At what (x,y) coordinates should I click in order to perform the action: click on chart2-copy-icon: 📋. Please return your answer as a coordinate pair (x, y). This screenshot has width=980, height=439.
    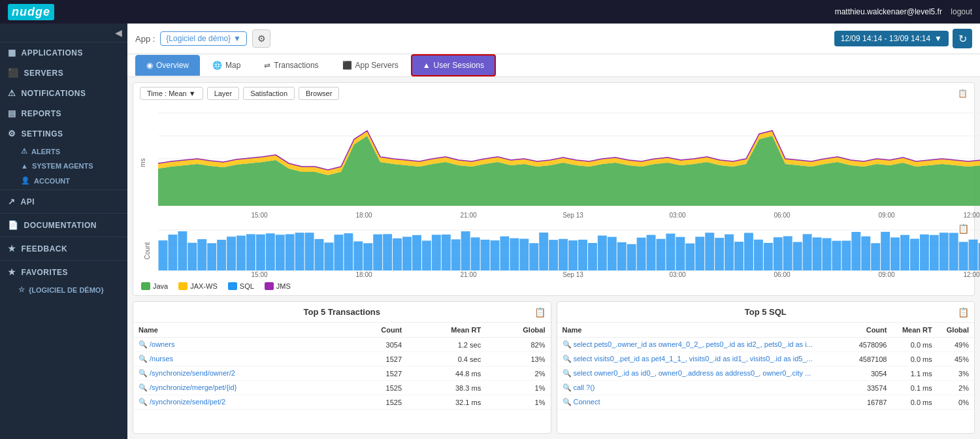
    Looking at the image, I should click on (963, 229).